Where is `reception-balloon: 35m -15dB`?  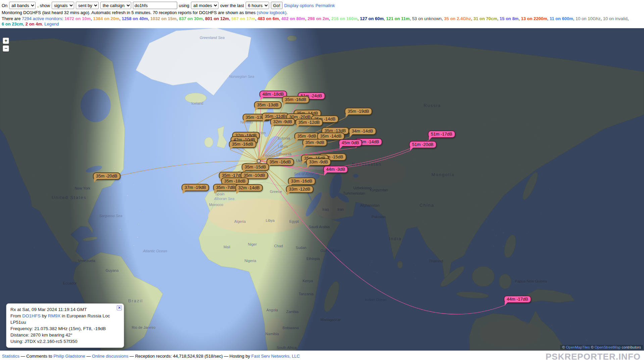
reception-balloon: 35m -15dB is located at coordinates (255, 167).